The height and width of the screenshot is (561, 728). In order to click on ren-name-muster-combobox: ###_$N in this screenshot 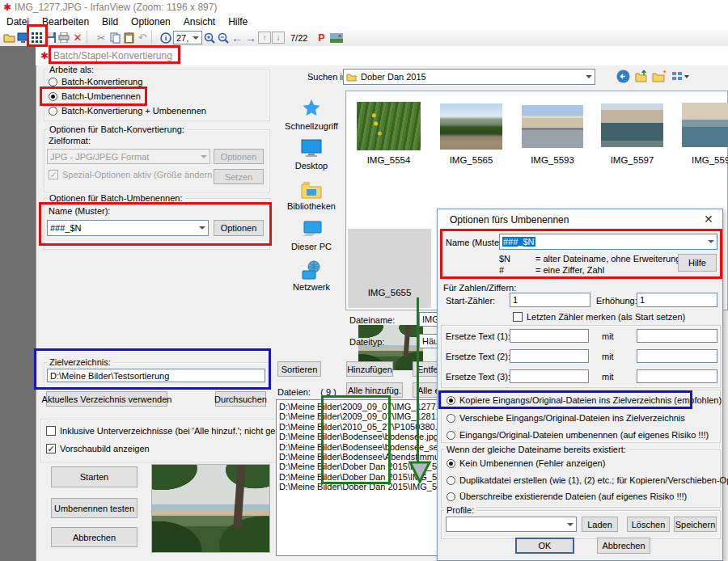, I will do `click(608, 242)`.